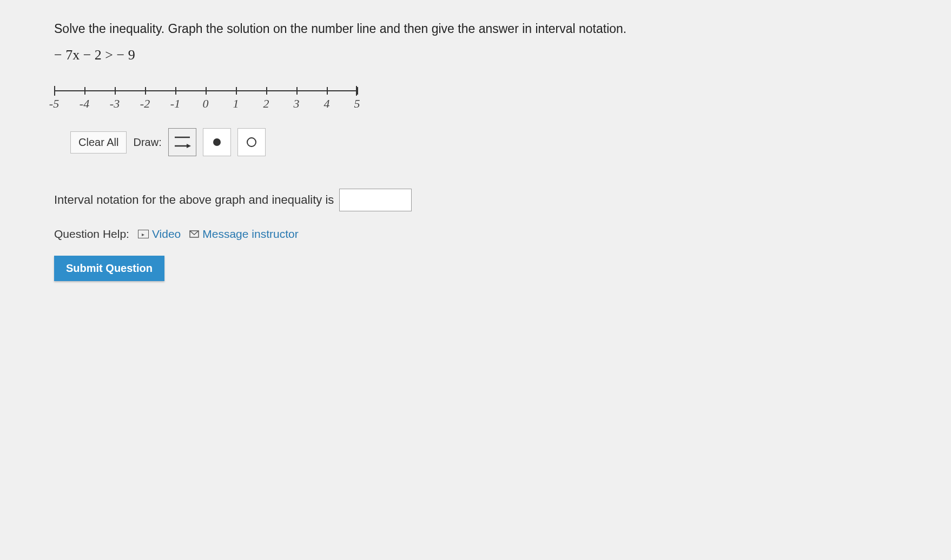 The width and height of the screenshot is (951, 560). Describe the element at coordinates (175, 104) in the screenshot. I see `tick-label: -1` at that location.